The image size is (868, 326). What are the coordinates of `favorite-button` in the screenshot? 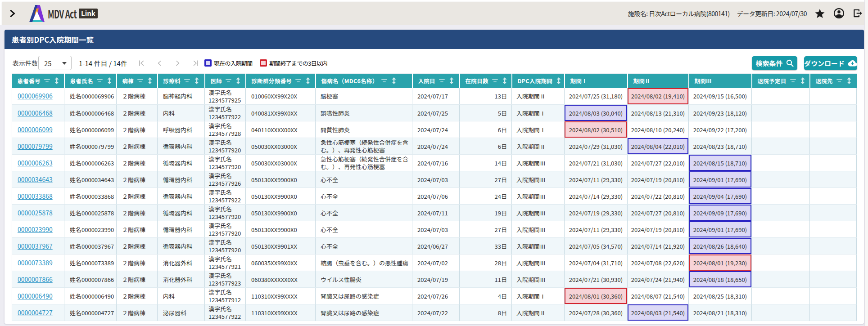 It's located at (820, 13).